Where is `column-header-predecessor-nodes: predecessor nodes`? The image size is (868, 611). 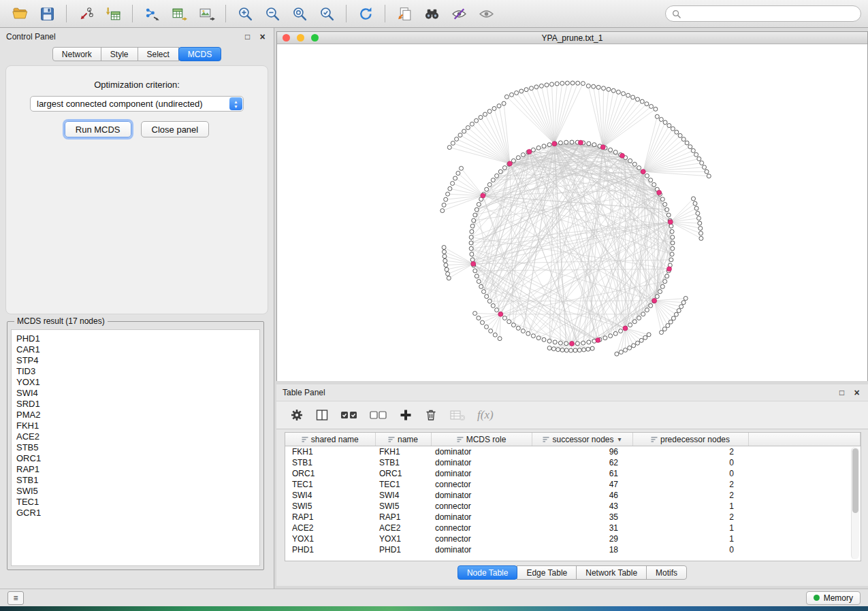
column-header-predecessor-nodes: predecessor nodes is located at coordinates (690, 440).